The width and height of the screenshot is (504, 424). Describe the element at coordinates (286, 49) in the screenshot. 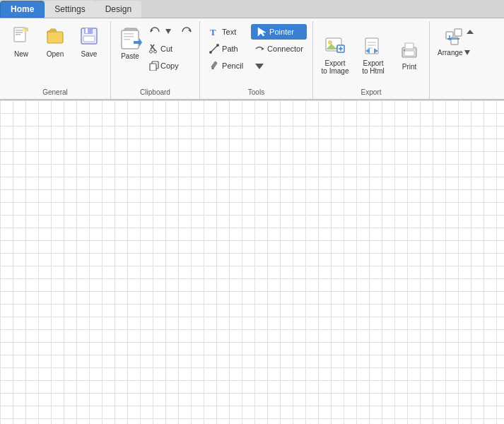

I see `connector-label: Connector` at that location.